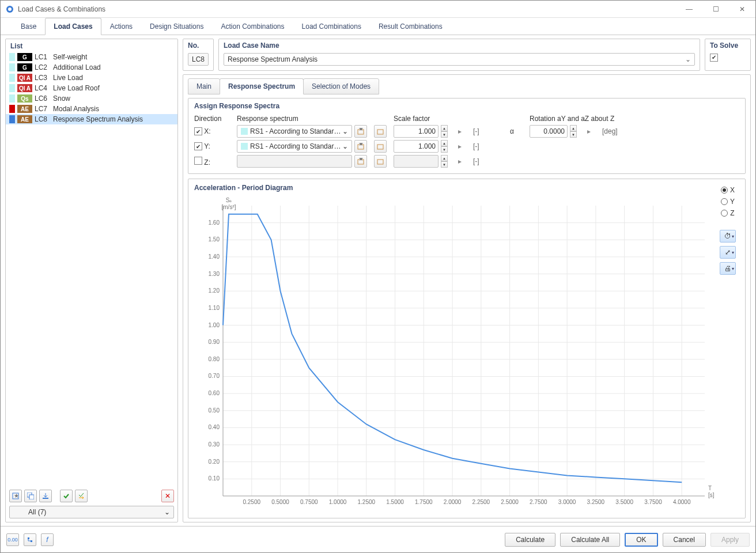 Image resolution: width=756 pixels, height=553 pixels. Describe the element at coordinates (114, 119) in the screenshot. I see `load-case-name: Response Spectrum Analysis` at that location.